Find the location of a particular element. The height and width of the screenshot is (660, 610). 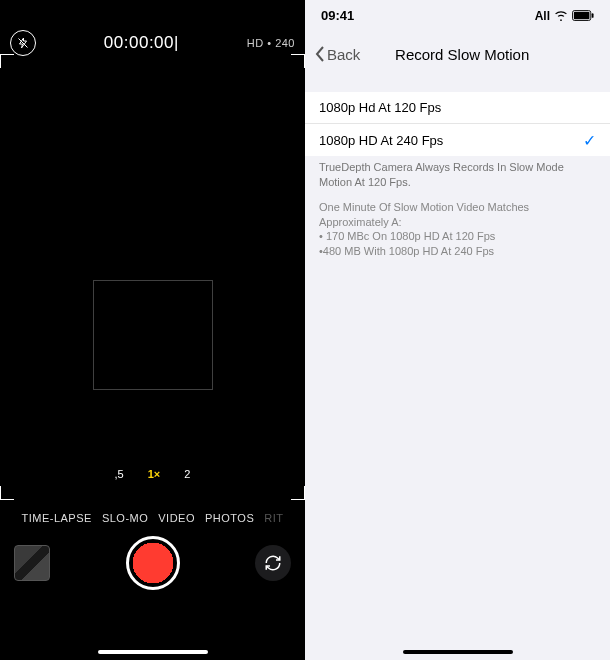

info-truedepth: TrueDepth Camera Always Records In Slow … is located at coordinates (458, 175).